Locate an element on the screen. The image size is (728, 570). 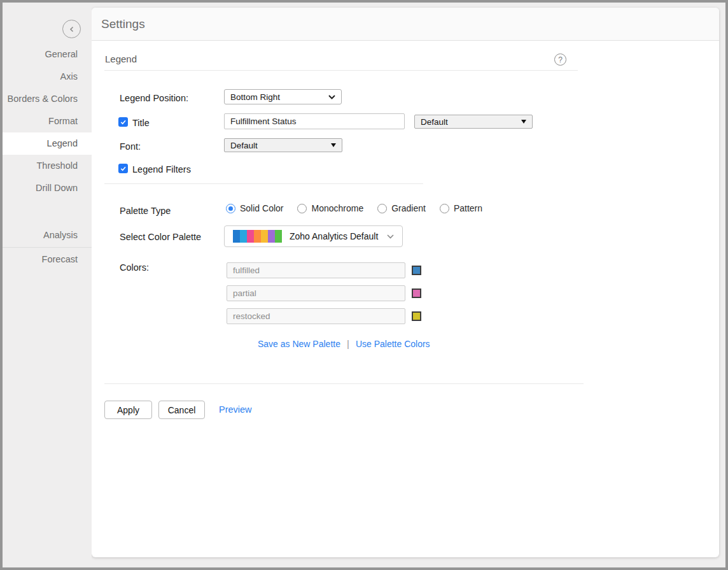
color-swatch-fulfilled is located at coordinates (416, 270).